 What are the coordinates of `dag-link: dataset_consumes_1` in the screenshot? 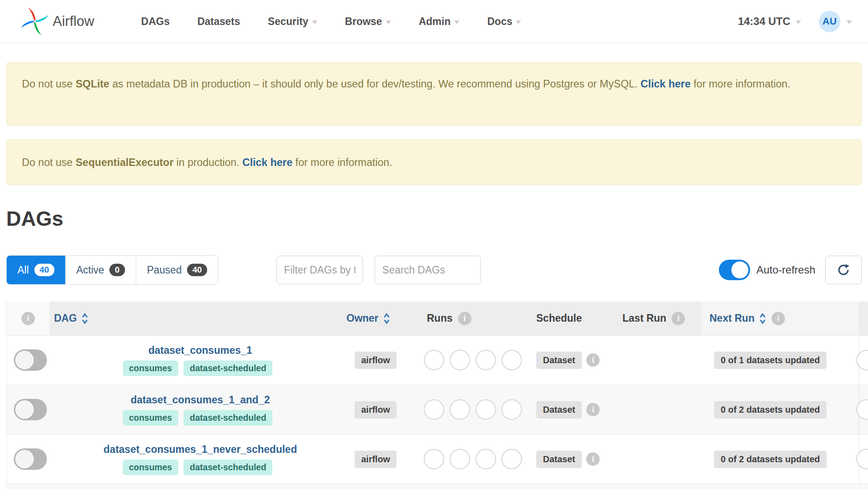 It's located at (200, 351).